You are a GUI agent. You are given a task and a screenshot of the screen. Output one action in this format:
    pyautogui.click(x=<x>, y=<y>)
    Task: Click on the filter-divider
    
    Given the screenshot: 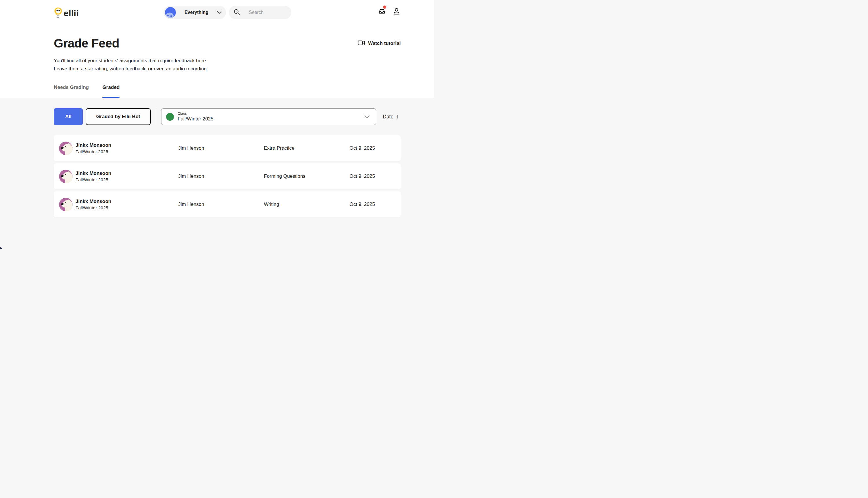 What is the action you would take?
    pyautogui.click(x=156, y=117)
    